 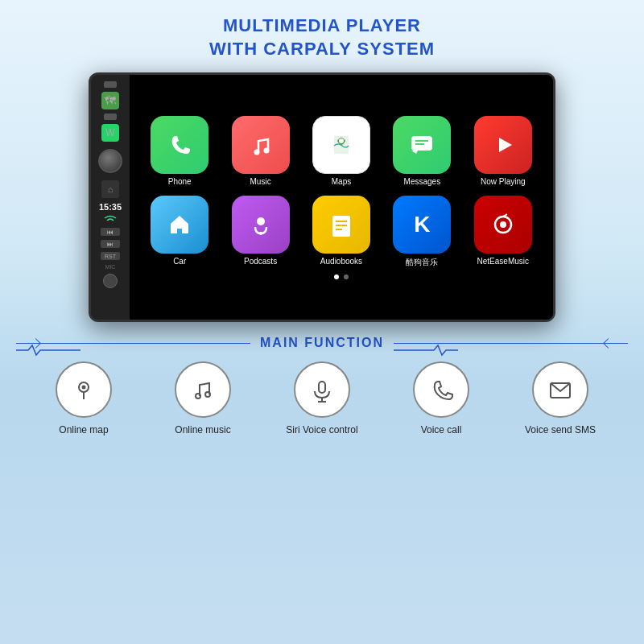 I want to click on app-label-netease: NetEaseMusic, so click(x=503, y=261).